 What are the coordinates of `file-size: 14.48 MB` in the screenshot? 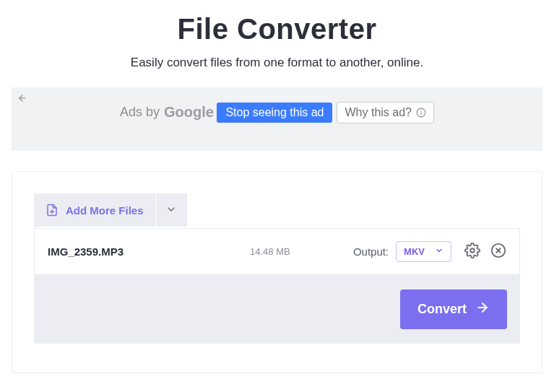 It's located at (282, 251).